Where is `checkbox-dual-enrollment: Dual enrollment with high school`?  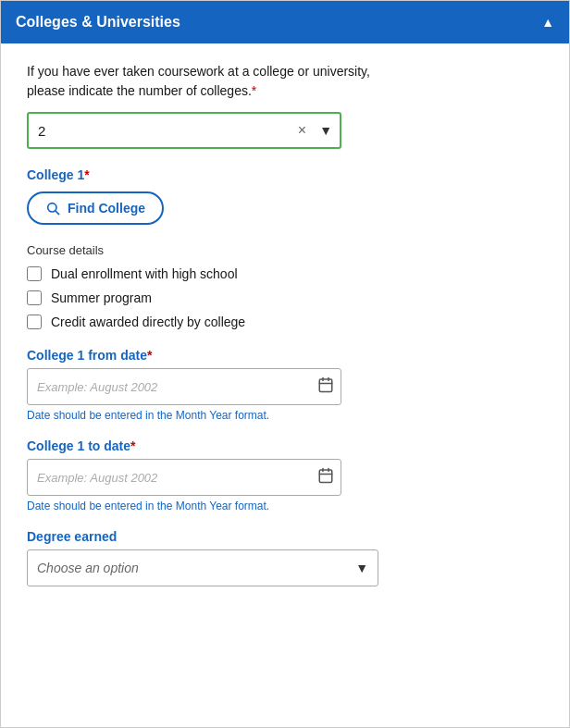 checkbox-dual-enrollment: Dual enrollment with high school is located at coordinates (285, 274).